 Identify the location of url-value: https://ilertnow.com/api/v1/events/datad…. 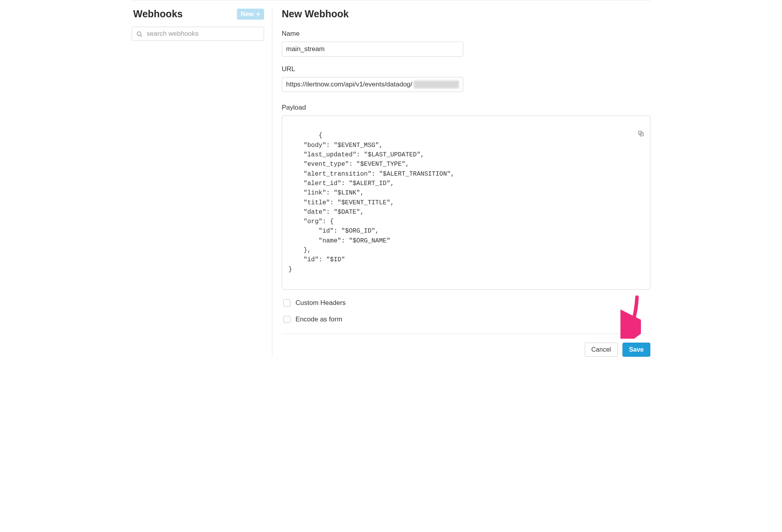
(349, 84).